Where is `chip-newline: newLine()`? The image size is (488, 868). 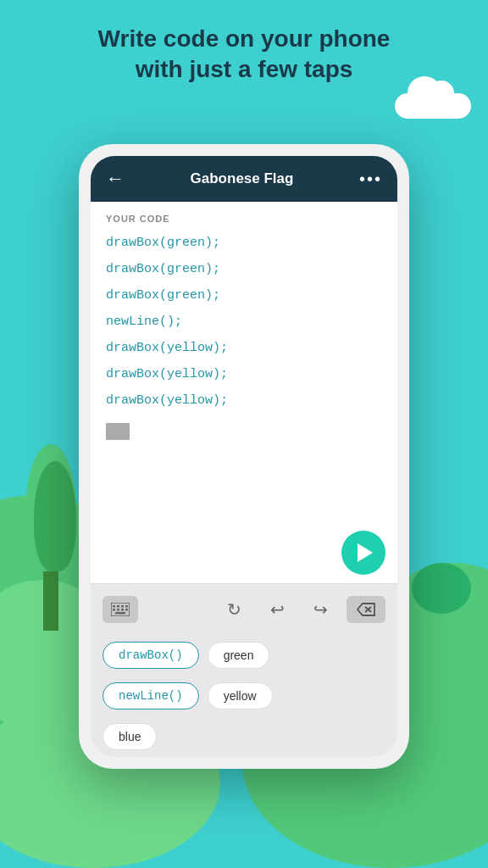
chip-newline: newLine() is located at coordinates (151, 696).